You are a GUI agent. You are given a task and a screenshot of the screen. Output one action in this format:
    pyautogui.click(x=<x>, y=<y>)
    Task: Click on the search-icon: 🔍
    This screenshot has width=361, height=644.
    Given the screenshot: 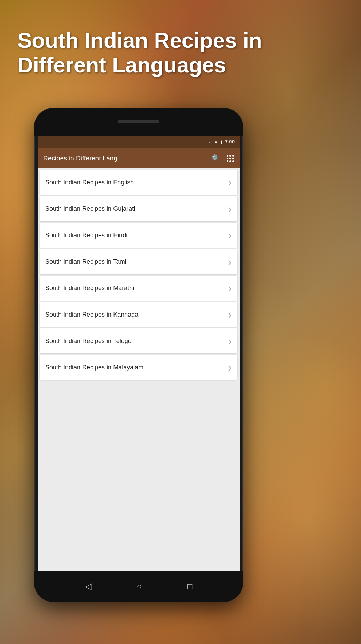 What is the action you would take?
    pyautogui.click(x=216, y=158)
    